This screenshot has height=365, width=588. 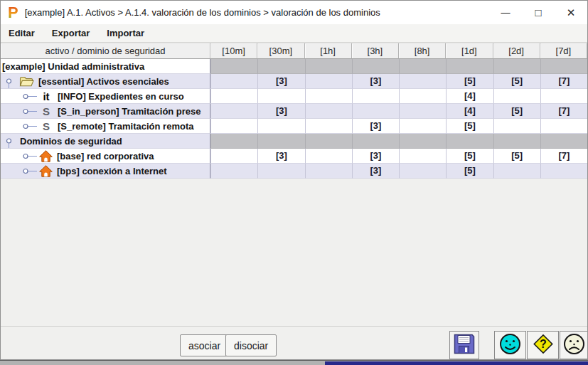 I want to click on column-header: [7d], so click(x=564, y=51).